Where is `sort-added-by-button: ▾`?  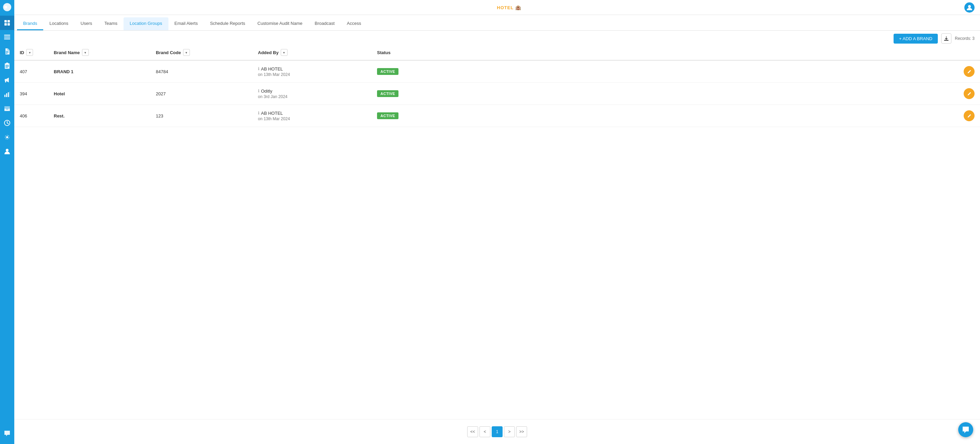
sort-added-by-button: ▾ is located at coordinates (284, 53).